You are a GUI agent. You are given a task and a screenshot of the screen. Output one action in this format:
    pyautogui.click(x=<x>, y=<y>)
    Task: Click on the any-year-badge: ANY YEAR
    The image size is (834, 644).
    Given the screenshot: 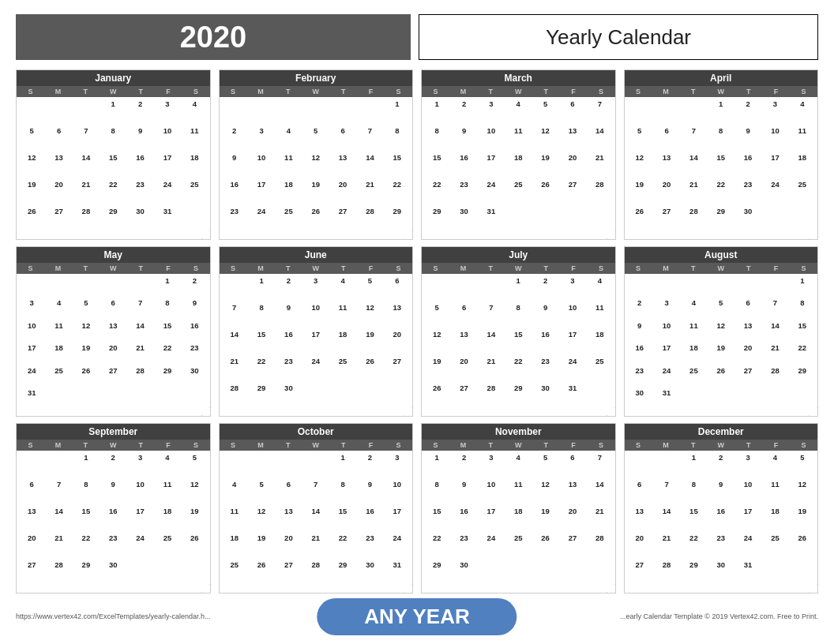 What is the action you would take?
    pyautogui.click(x=417, y=617)
    